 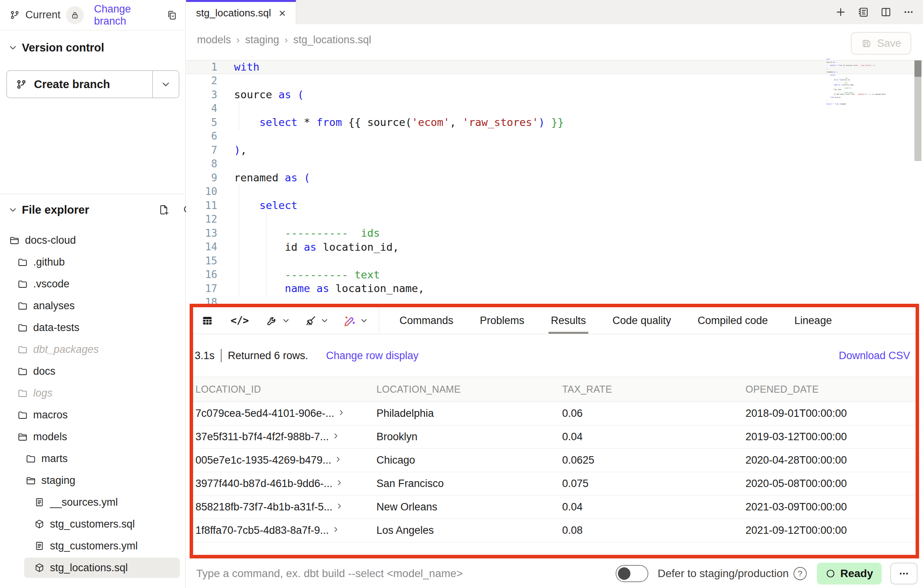 What do you see at coordinates (262, 40) in the screenshot?
I see `breadcrumb-staging: staging` at bounding box center [262, 40].